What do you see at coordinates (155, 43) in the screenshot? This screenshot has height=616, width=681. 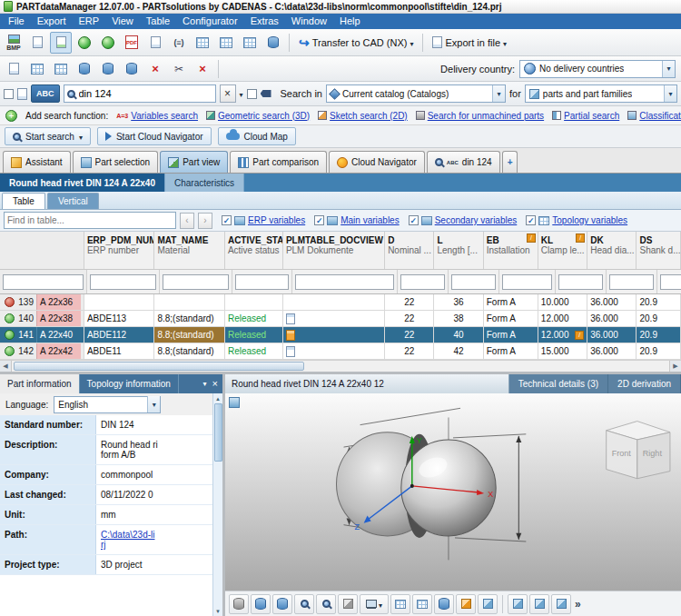 I see `datasheet-button` at bounding box center [155, 43].